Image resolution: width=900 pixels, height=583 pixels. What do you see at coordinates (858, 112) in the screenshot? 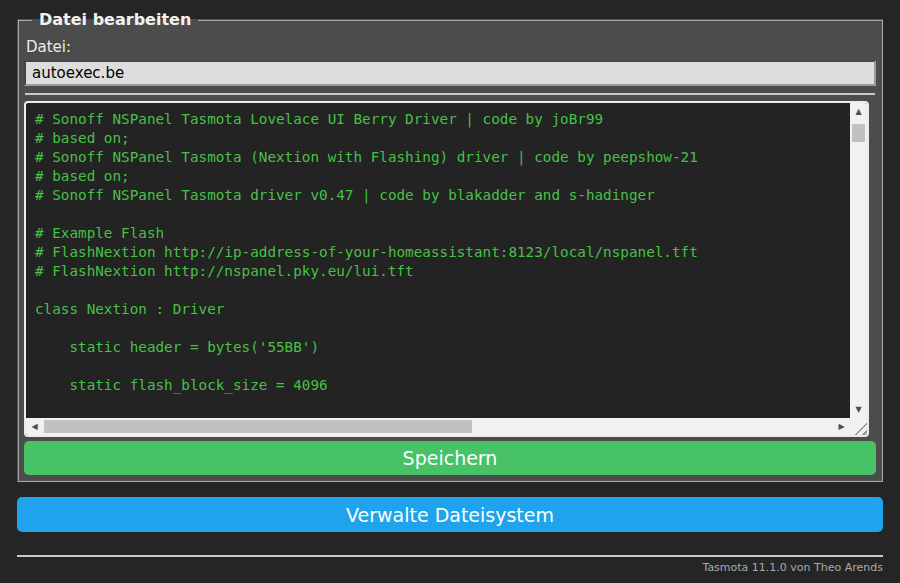
I see `scroll-up-icon: ▲` at bounding box center [858, 112].